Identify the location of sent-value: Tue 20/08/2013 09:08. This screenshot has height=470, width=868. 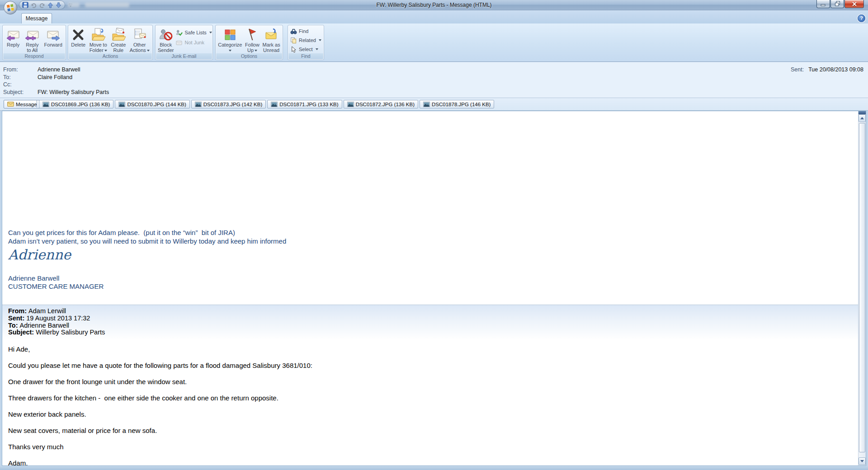
(836, 70).